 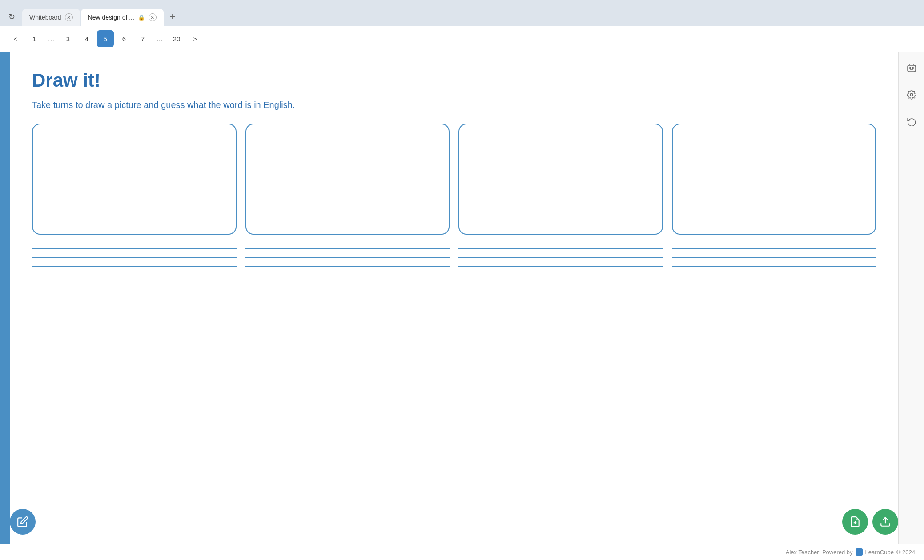 What do you see at coordinates (69, 17) in the screenshot?
I see `tab-whiteboard-close: ✕` at bounding box center [69, 17].